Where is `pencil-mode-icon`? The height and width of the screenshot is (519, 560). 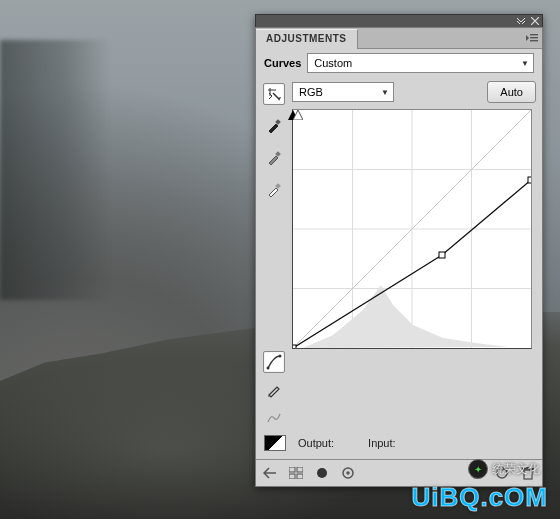 pencil-mode-icon is located at coordinates (274, 390).